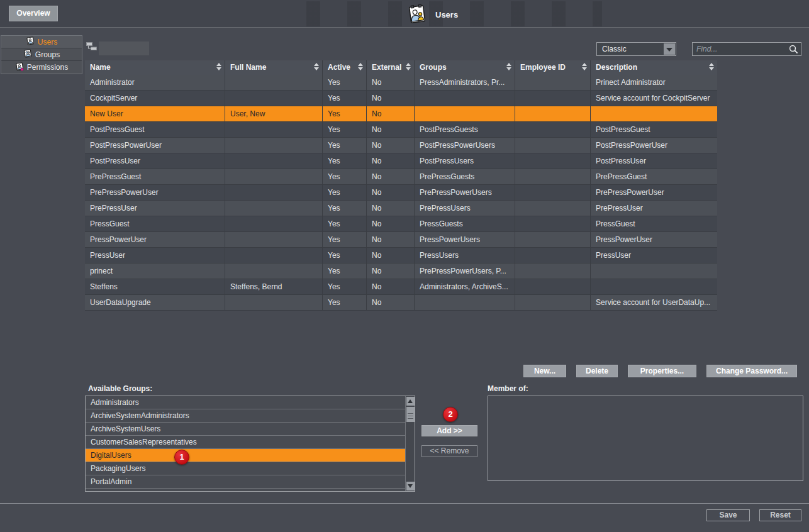 The height and width of the screenshot is (532, 809). Describe the element at coordinates (245, 402) in the screenshot. I see `group-list-item: Administrators` at that location.